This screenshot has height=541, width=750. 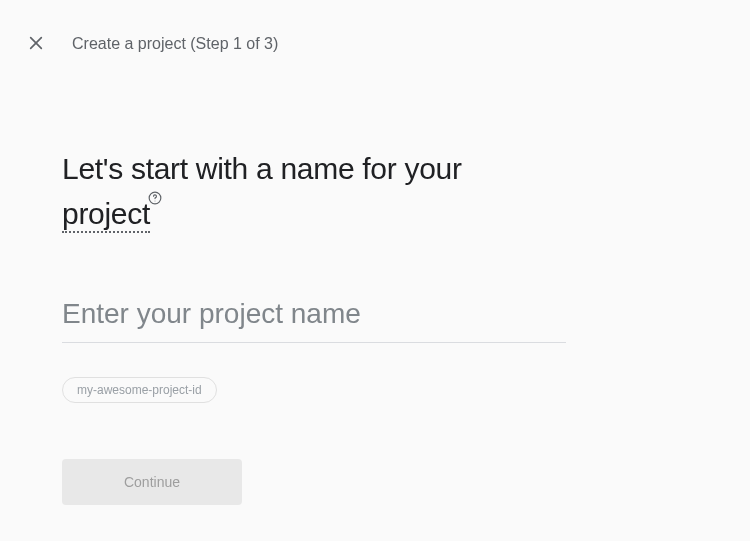 What do you see at coordinates (36, 44) in the screenshot?
I see `close-icon` at bounding box center [36, 44].